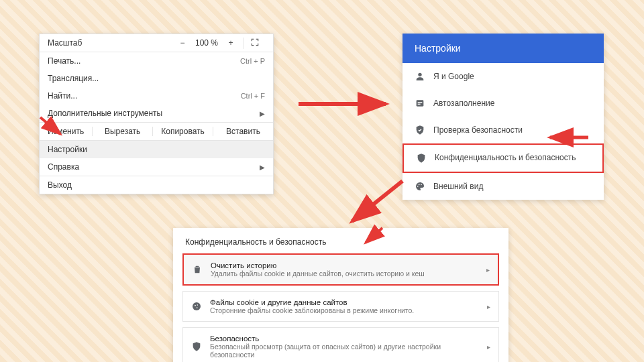  I want to click on sidebar-item-appearance: Внешний вид, so click(503, 186).